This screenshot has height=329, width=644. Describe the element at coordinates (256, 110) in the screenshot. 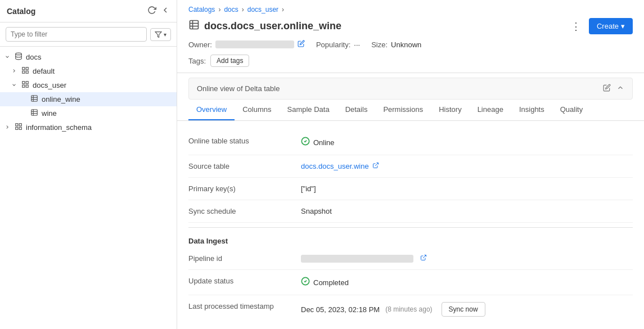

I see `tab-columns: Columns` at that location.